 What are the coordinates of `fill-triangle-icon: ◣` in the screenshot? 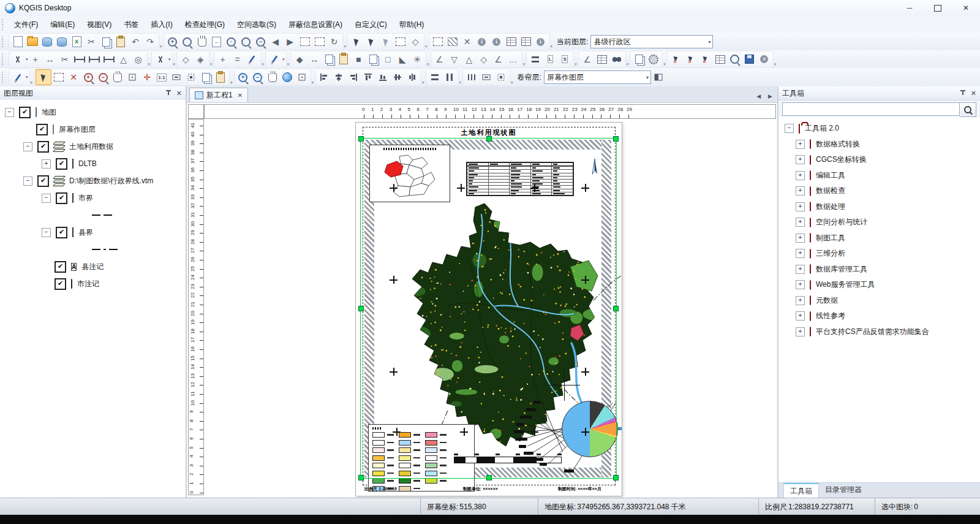 It's located at (402, 59).